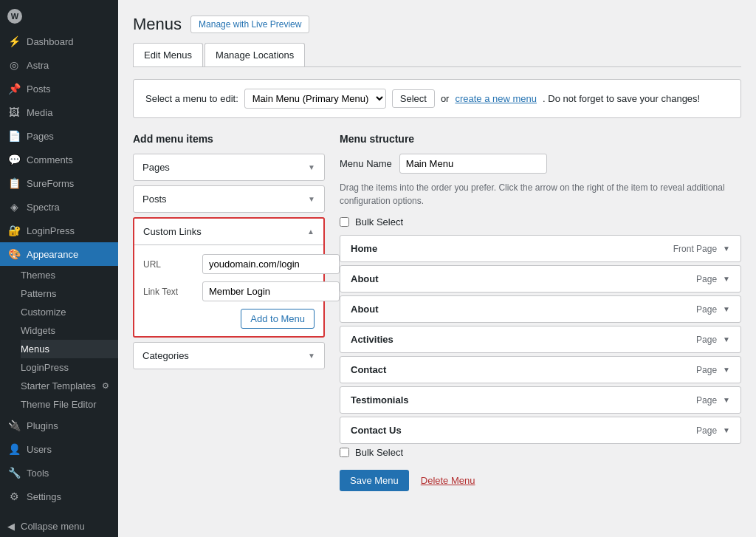 Image resolution: width=756 pixels, height=537 pixels. I want to click on posts-icon: 📌, so click(14, 89).